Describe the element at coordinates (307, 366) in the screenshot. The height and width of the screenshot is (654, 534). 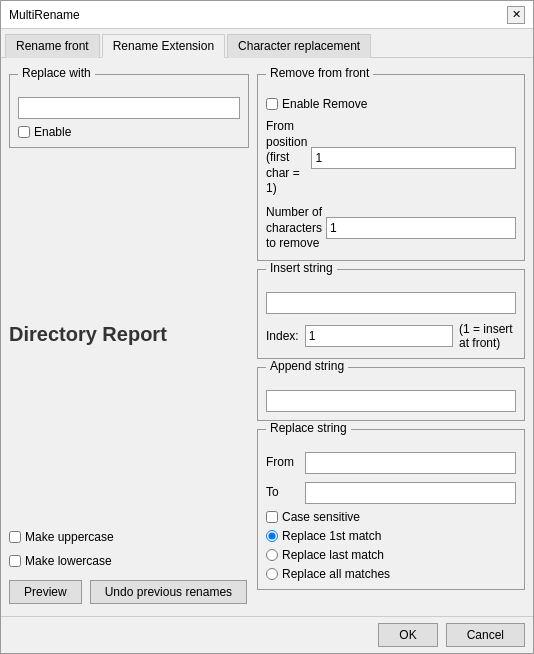
I see `append-string-label: Append string` at that location.